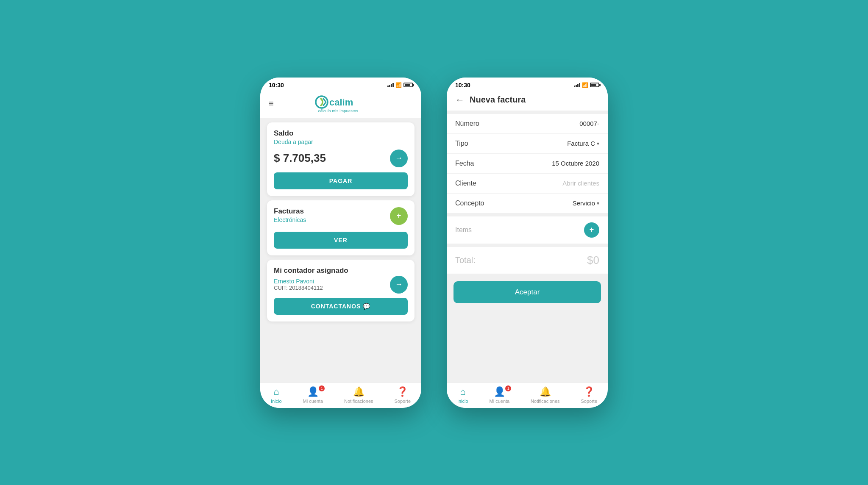  Describe the element at coordinates (463, 401) in the screenshot. I see `nav-inicio-label-2: Inicio` at that location.